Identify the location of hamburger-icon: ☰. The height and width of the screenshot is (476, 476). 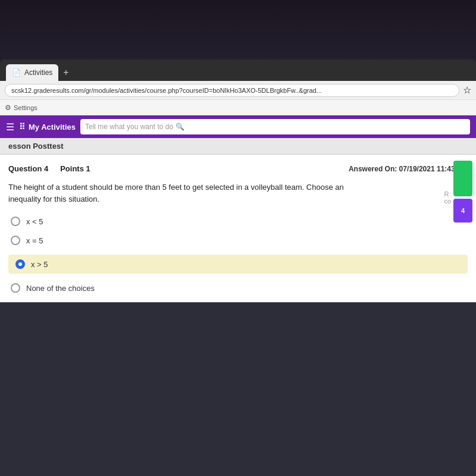
(10, 127).